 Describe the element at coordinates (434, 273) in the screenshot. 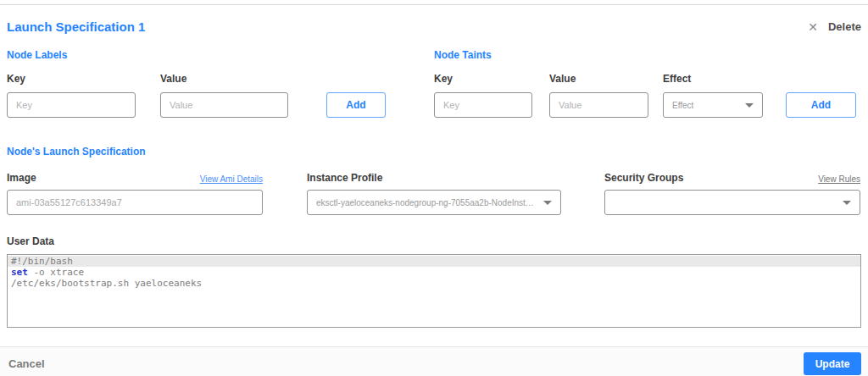

I see `code-line: set -o xtrace` at that location.